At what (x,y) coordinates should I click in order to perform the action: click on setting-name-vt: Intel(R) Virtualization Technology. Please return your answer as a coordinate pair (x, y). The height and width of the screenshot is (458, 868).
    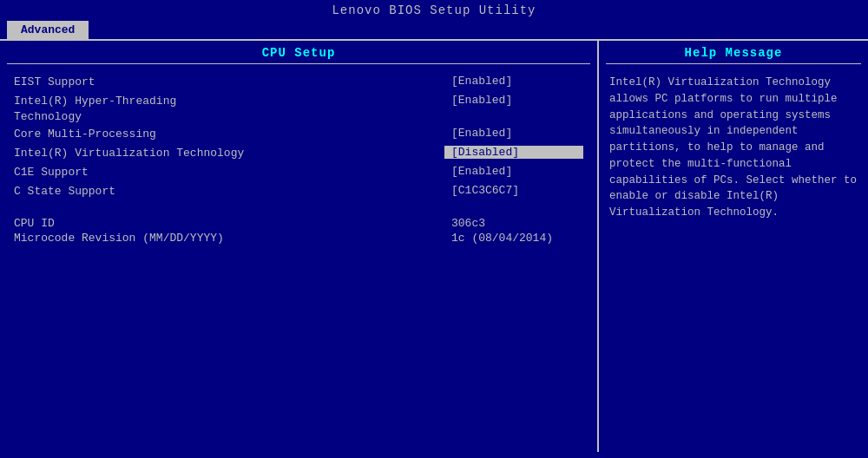
    Looking at the image, I should click on (229, 154).